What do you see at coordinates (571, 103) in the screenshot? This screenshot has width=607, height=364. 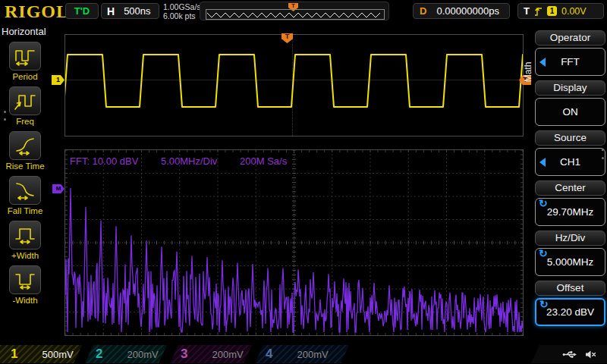 I see `menu-item-display: Display ON` at bounding box center [571, 103].